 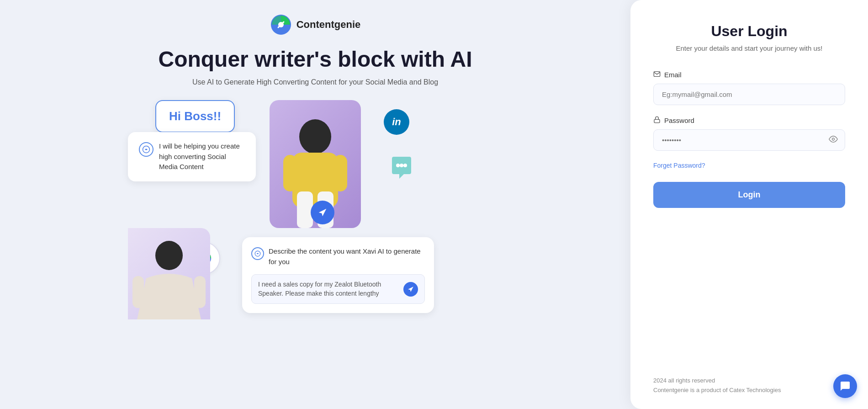 I want to click on bottom-assistant-icon, so click(x=258, y=254).